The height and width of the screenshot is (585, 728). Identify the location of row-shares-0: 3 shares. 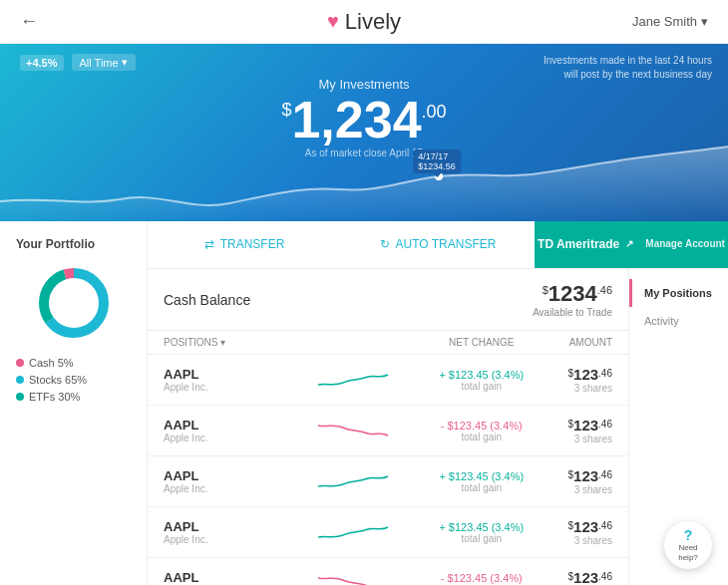
(574, 389).